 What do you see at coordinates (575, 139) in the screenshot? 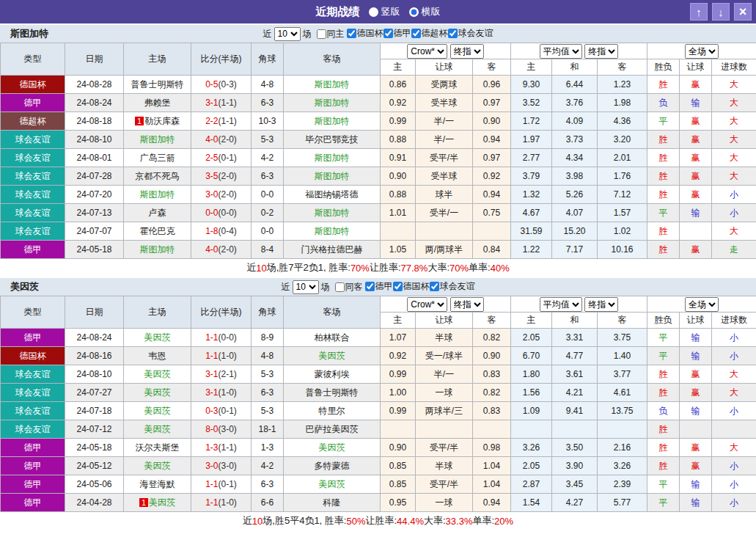
I see `avg-draw-odds: 3.73` at bounding box center [575, 139].